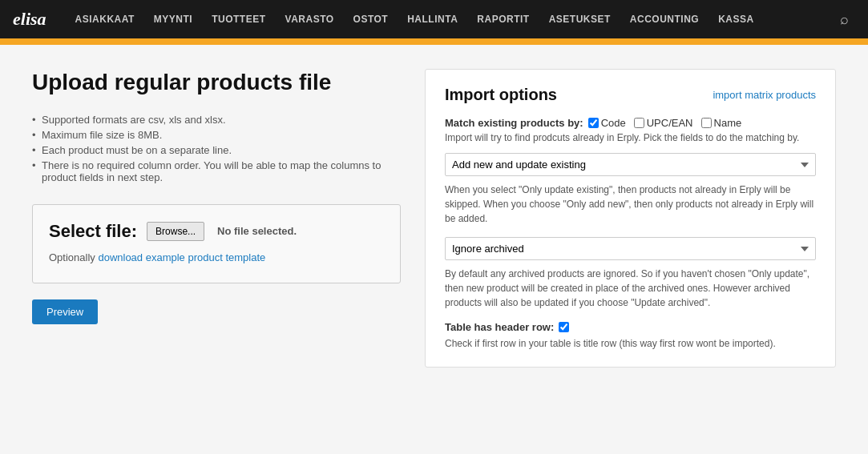  Describe the element at coordinates (593, 123) in the screenshot. I see `match-checkbox-code` at that location.